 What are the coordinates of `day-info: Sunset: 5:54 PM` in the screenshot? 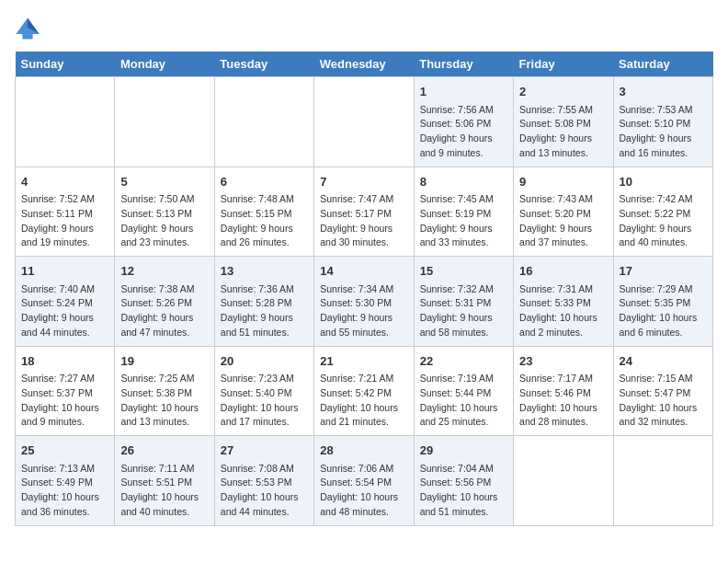 It's located at (364, 483).